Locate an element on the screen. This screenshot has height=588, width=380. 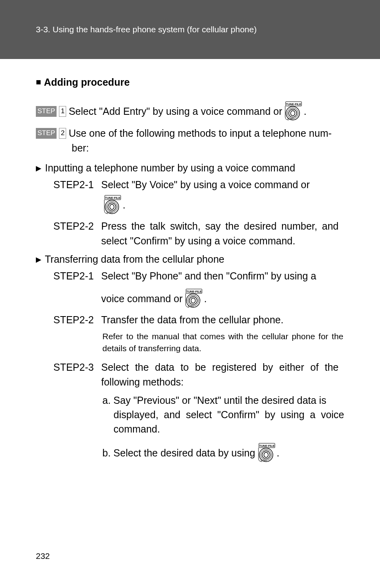
step-2-2-phone: STEP2-2Transfer the data from the cellul… is located at coordinates (190, 320).